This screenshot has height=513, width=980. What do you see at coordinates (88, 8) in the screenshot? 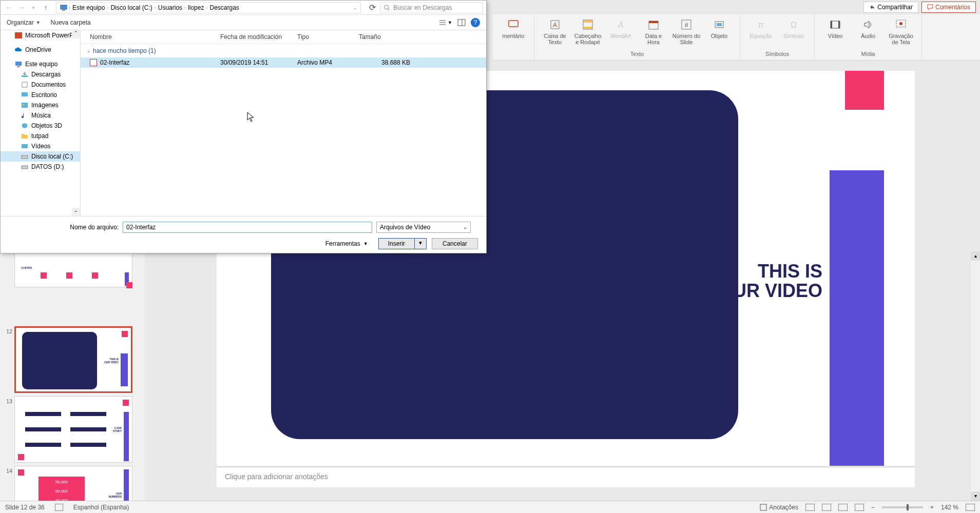
I see `crumb-este-equipo: Este equipo` at bounding box center [88, 8].